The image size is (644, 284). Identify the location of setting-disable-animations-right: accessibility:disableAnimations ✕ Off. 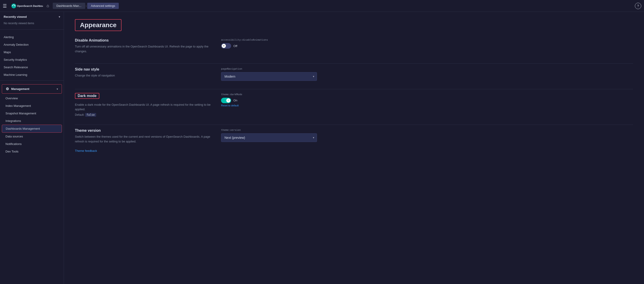
(269, 44).